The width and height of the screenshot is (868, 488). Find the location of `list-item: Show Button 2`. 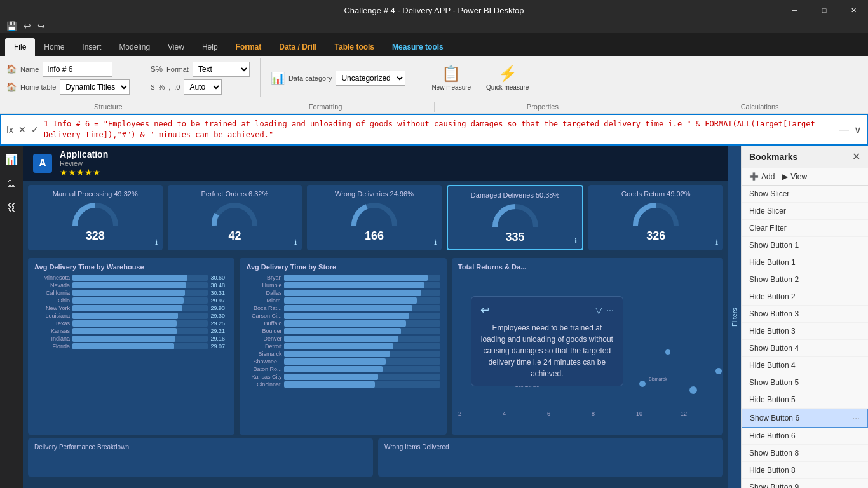

list-item: Show Button 2 is located at coordinates (804, 280).